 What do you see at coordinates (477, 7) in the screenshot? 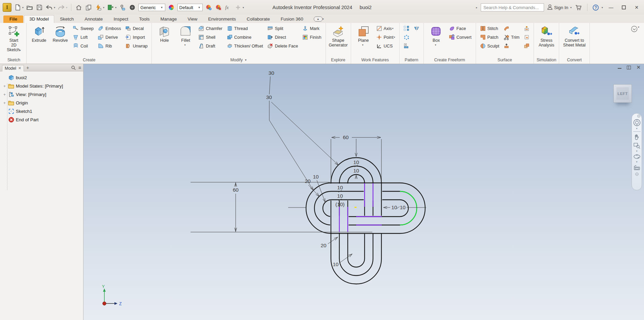
I see `search-expand-icon: ▸` at bounding box center [477, 7].